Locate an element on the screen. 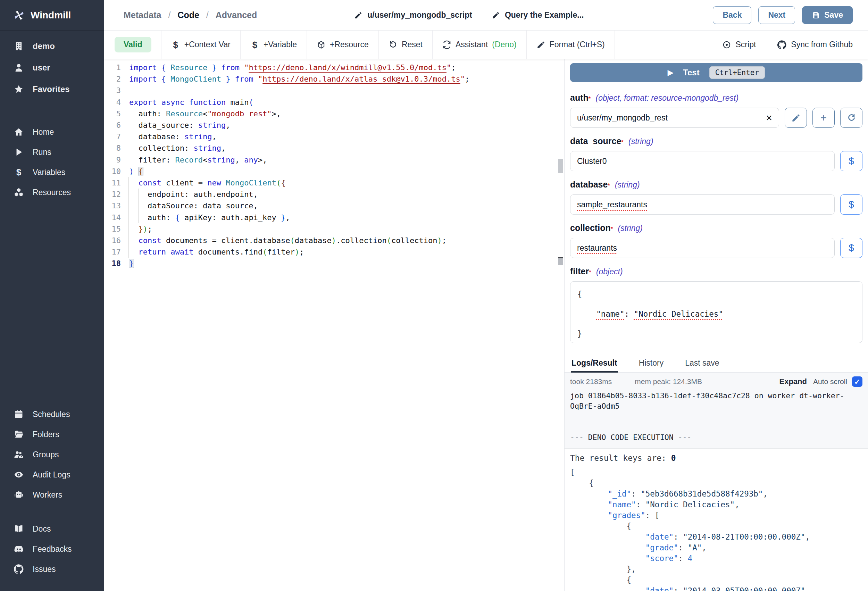 This screenshot has width=868, height=591. calendar-icon is located at coordinates (19, 414).